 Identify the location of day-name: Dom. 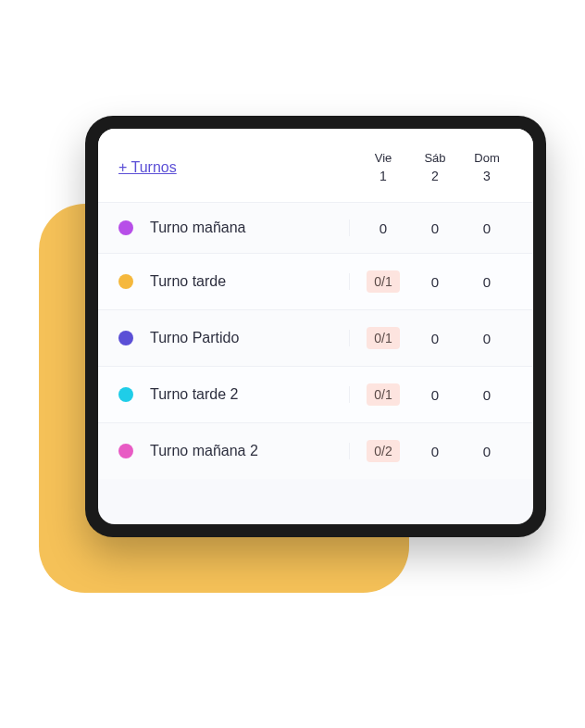
(487, 157).